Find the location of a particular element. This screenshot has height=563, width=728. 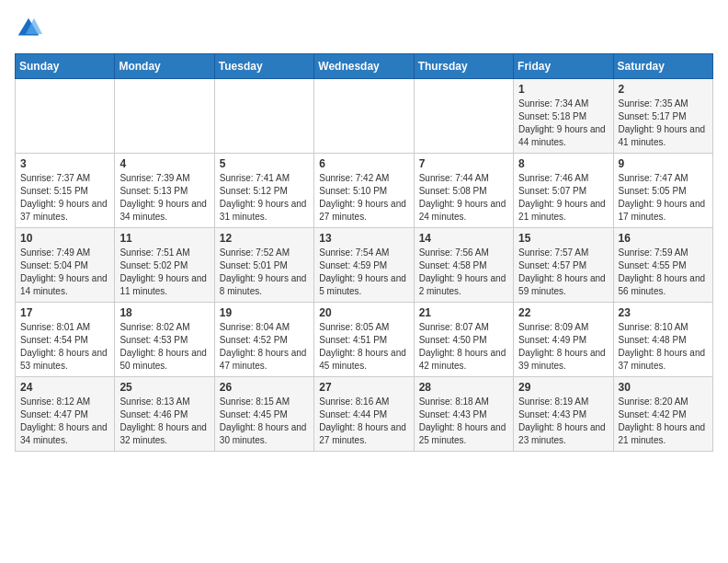

day-number: 14 is located at coordinates (463, 238).